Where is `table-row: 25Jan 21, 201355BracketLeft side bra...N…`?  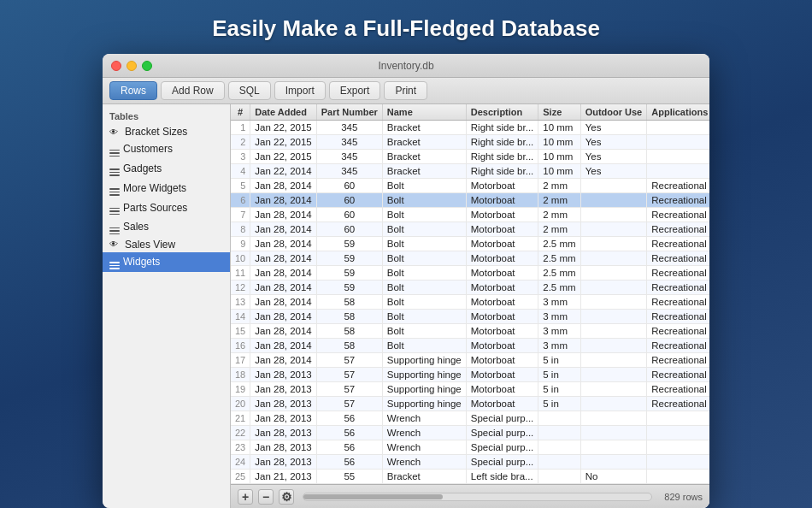 table-row: 25Jan 21, 201355BracketLeft side bra...N… is located at coordinates (470, 477).